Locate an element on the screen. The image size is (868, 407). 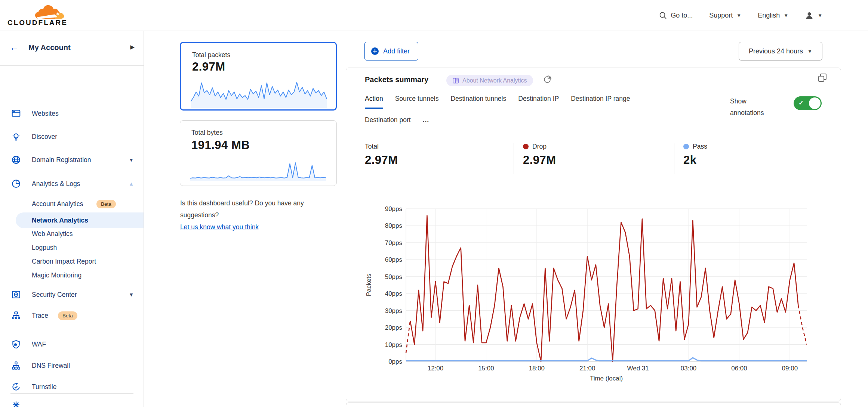
cloudflare-cloud-icon is located at coordinates (50, 12).